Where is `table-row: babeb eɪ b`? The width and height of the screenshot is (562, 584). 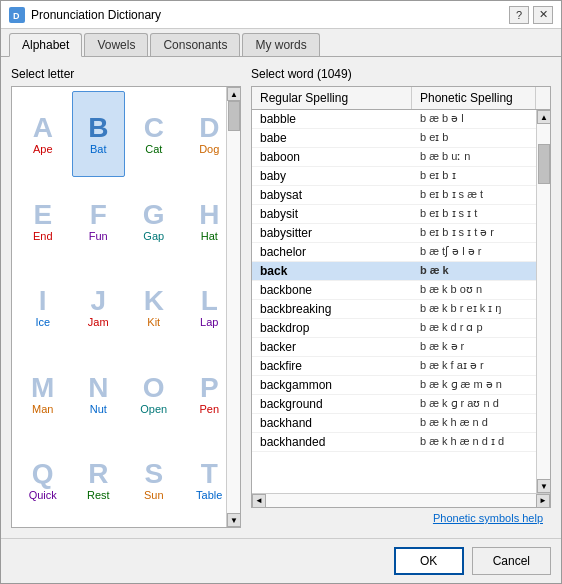 table-row: babeb eɪ b is located at coordinates (394, 138).